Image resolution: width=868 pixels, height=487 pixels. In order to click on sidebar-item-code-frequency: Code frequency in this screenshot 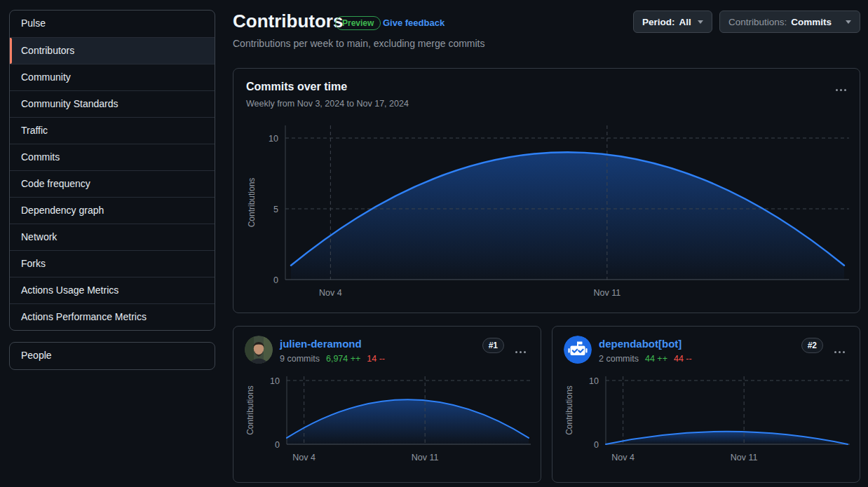, I will do `click(112, 184)`.